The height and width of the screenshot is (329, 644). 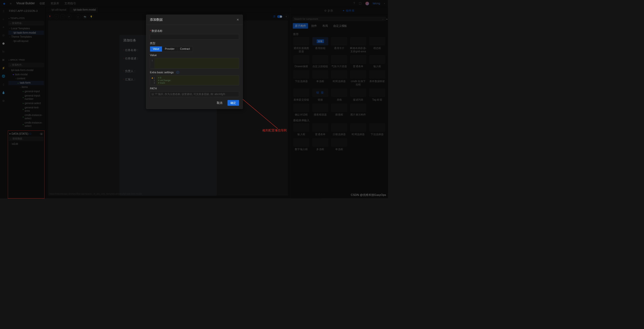 I want to click on type-value: Value, so click(x=156, y=49).